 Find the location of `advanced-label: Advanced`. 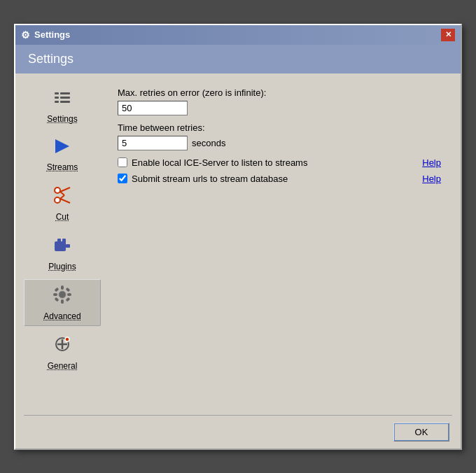

advanced-label: Advanced is located at coordinates (62, 316).